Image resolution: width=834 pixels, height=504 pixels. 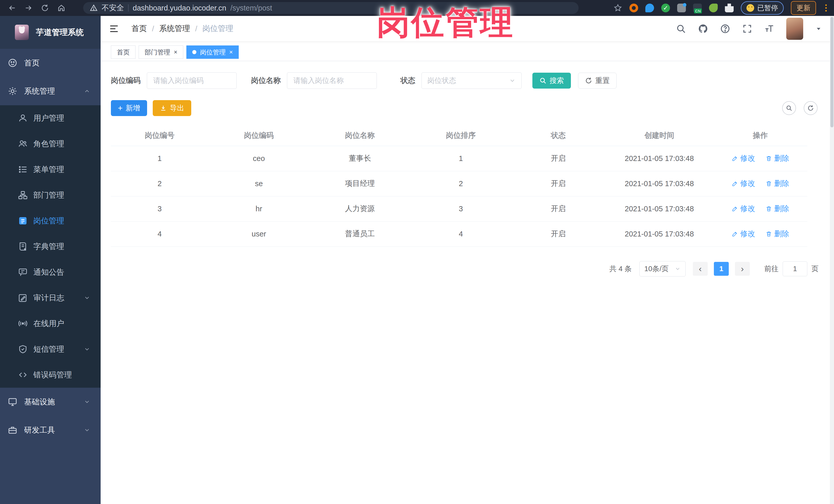 What do you see at coordinates (49, 170) in the screenshot?
I see `sidebar-item-label: 菜单管理` at bounding box center [49, 170].